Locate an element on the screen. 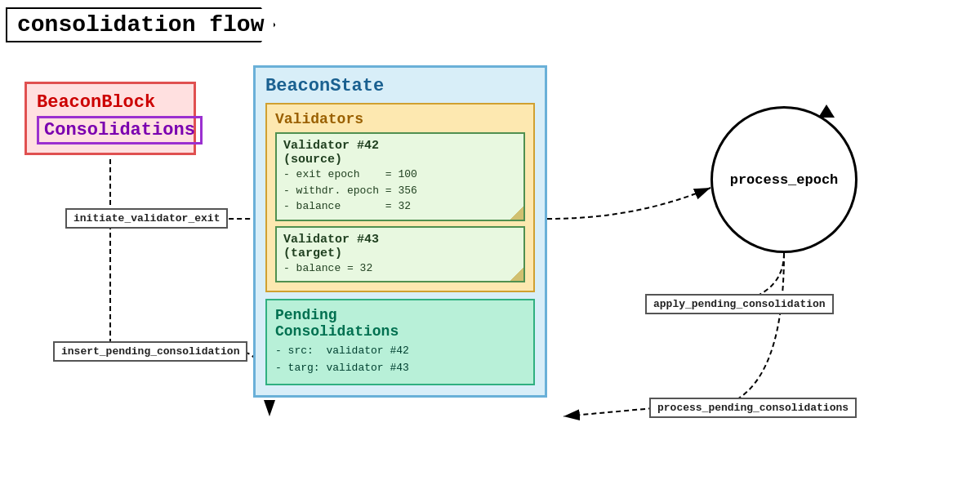  insert-pending-consolidation-text: insert_pending_consolidation is located at coordinates (150, 351).